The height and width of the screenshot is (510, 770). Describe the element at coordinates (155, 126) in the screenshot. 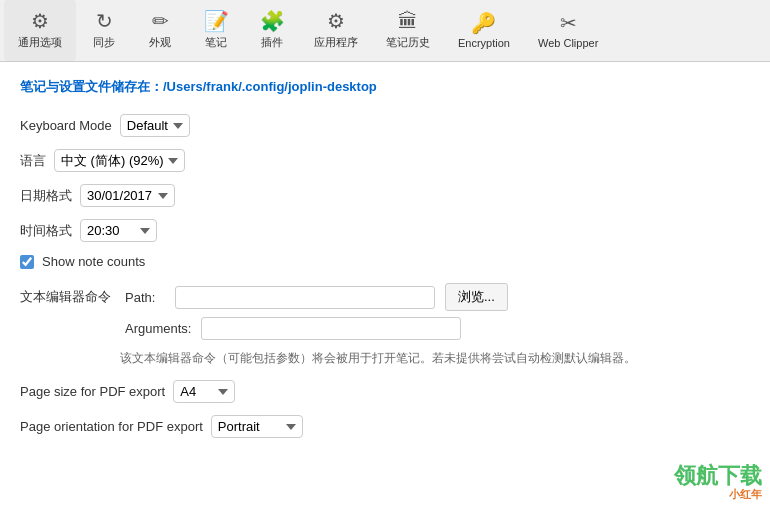

I see `keyboard-mode-select: Default Emacs Vim` at that location.